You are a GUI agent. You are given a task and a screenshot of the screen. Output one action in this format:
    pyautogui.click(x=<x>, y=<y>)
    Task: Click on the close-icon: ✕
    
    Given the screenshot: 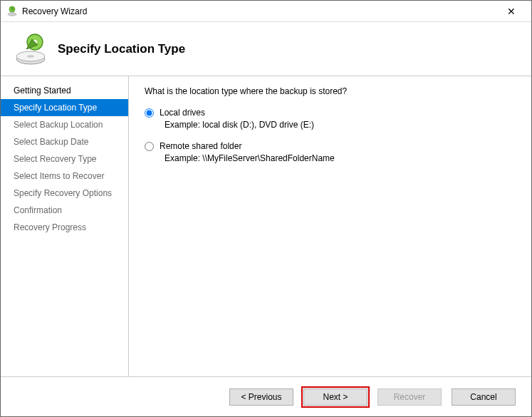 What is the action you would take?
    pyautogui.click(x=511, y=11)
    